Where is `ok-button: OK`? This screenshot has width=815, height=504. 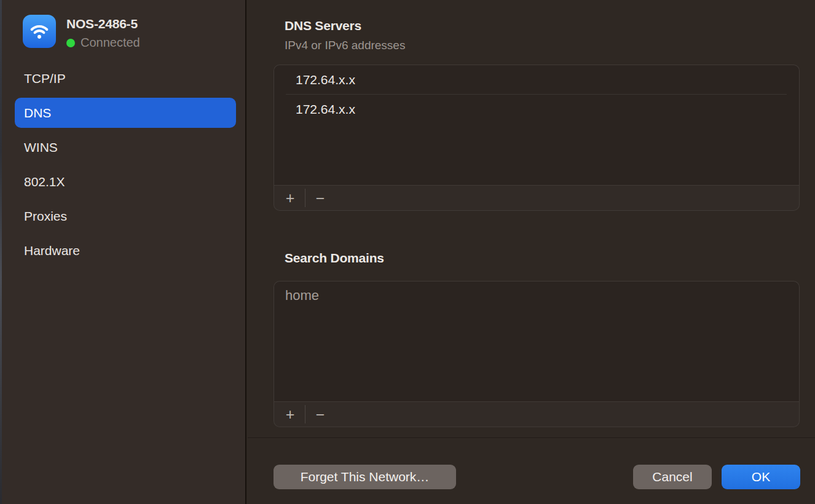
ok-button: OK is located at coordinates (761, 477).